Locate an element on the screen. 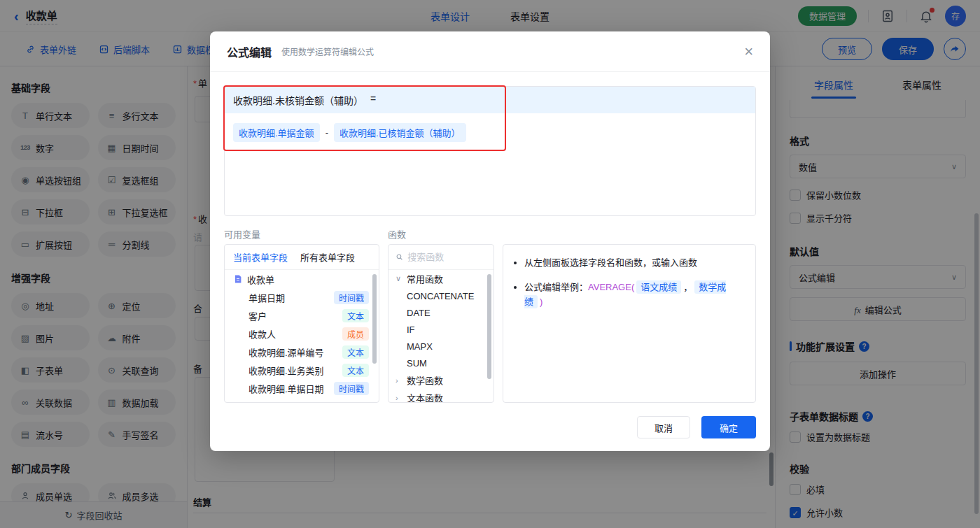  form-doc-icon is located at coordinates (238, 279).